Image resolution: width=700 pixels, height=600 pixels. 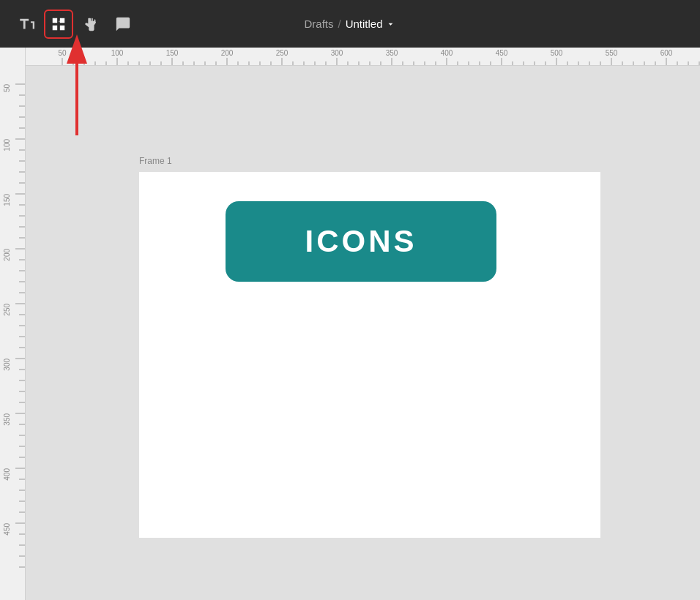 I want to click on ruler-top, so click(x=363, y=57).